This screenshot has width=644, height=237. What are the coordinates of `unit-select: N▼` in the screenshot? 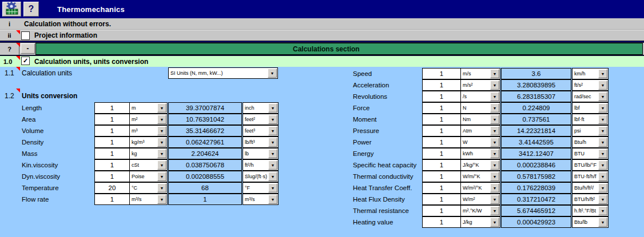 It's located at (480, 108).